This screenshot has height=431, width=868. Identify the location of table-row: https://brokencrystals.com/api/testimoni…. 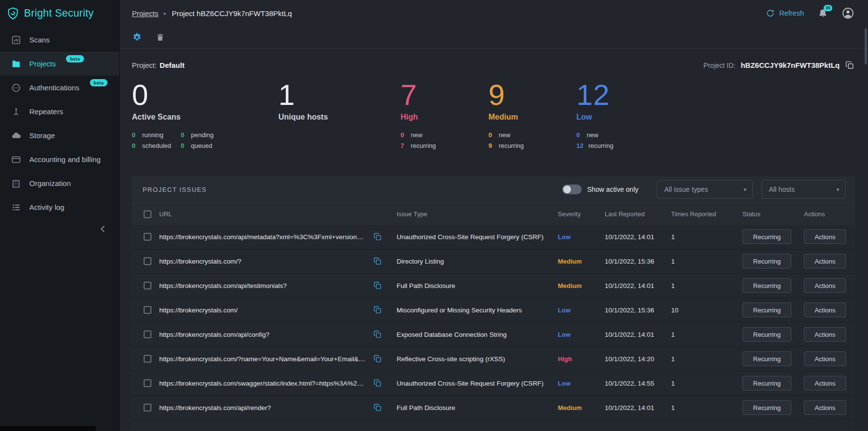
(493, 286).